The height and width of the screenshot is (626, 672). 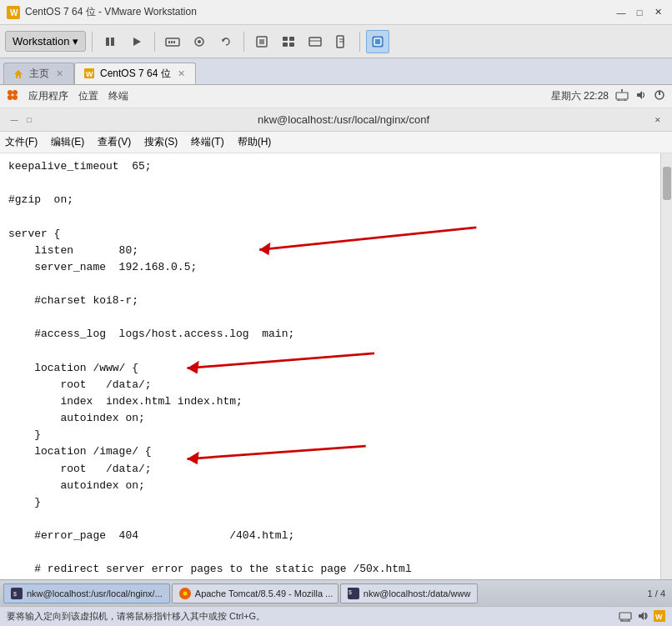 I want to click on terminal-1-icon: $, so click(x=17, y=593).